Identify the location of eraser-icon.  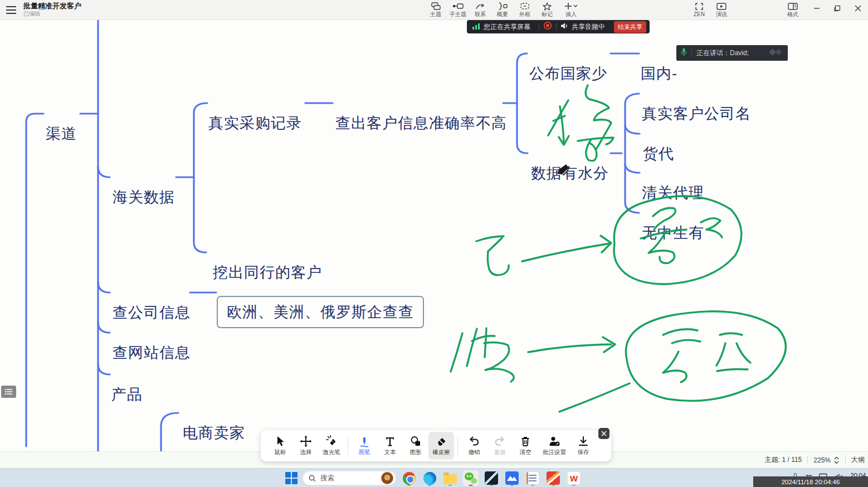
(441, 441).